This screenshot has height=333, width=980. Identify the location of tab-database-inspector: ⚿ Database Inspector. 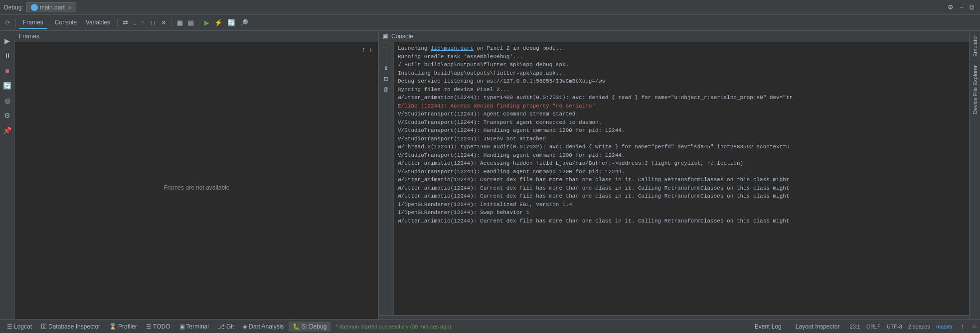
(71, 327).